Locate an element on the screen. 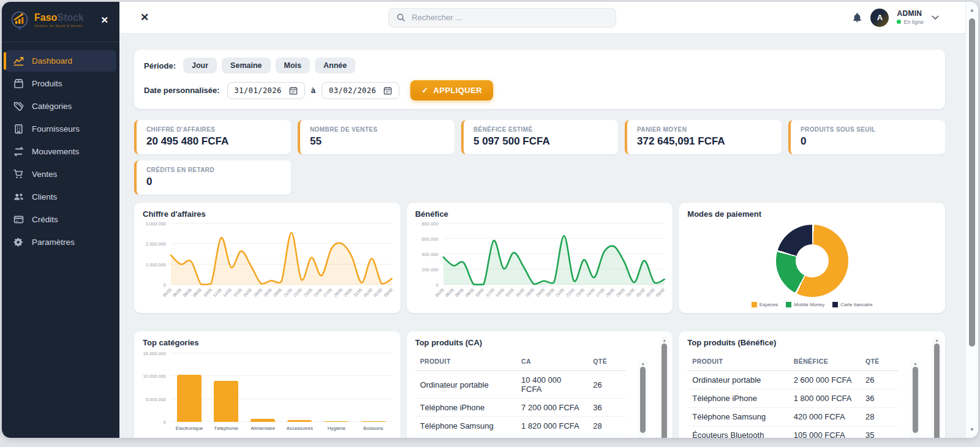 Image resolution: width=980 pixels, height=447 pixels. sidebar-item-categories: Catégories is located at coordinates (61, 107).